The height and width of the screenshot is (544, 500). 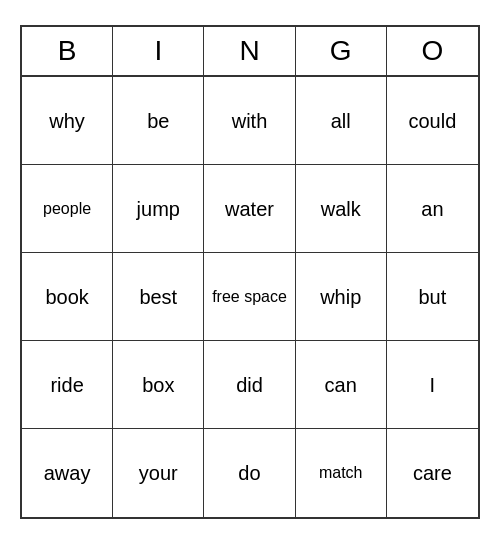 What do you see at coordinates (158, 121) in the screenshot?
I see `bingo-cell: be` at bounding box center [158, 121].